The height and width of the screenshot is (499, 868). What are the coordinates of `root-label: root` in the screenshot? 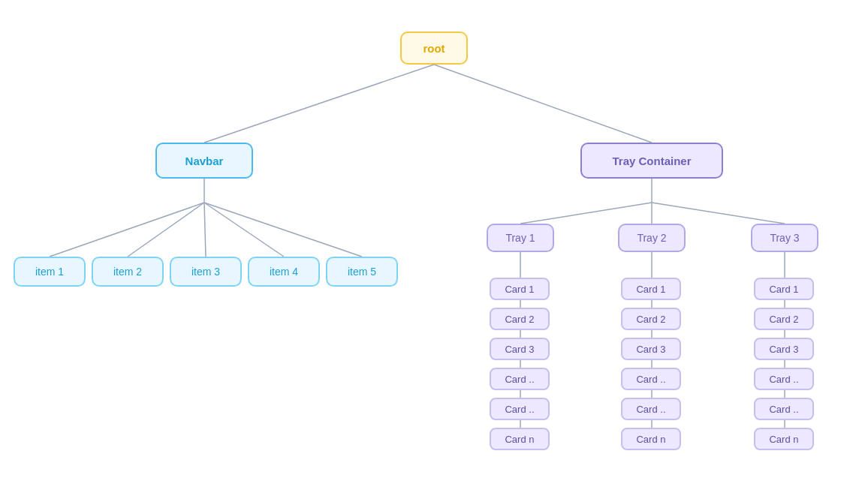 It's located at (434, 48).